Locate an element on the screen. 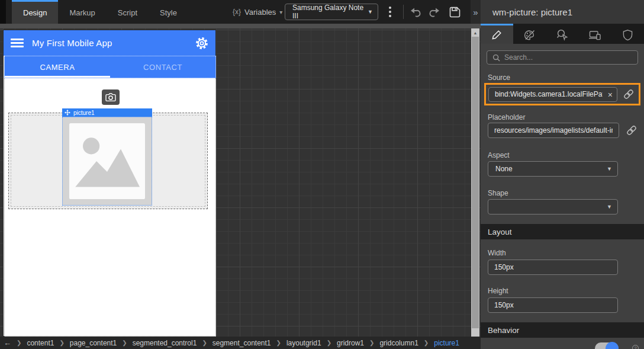 The width and height of the screenshot is (644, 349). breadcrumb-item-segment-content1: segment_content1 is located at coordinates (242, 343).